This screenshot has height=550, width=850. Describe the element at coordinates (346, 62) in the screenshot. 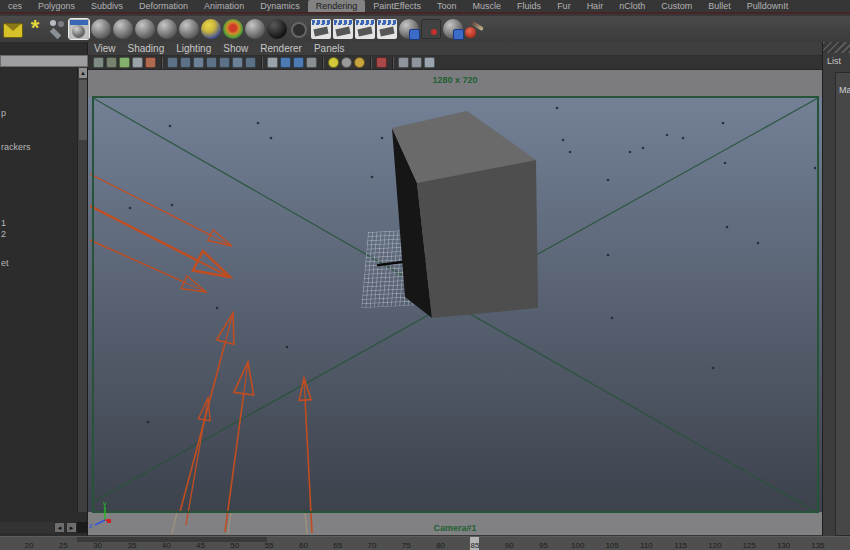

I see `scene-light-icon` at that location.